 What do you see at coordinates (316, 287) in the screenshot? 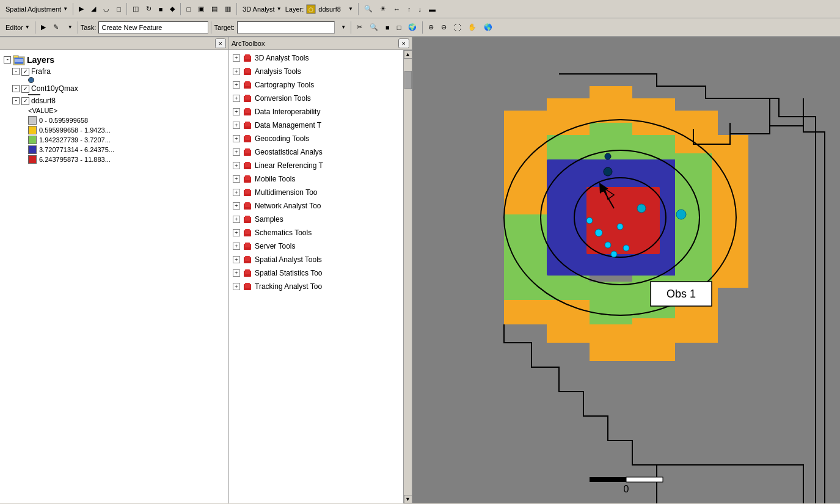
I see `toolbox-item-17: + Tracking Analyst Too` at bounding box center [316, 287].